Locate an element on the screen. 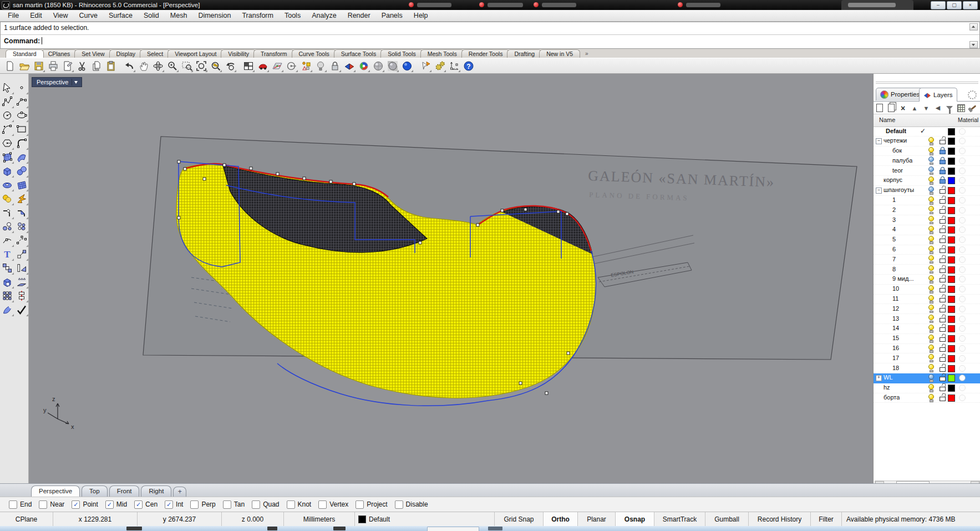  point-tool is located at coordinates (22, 88).